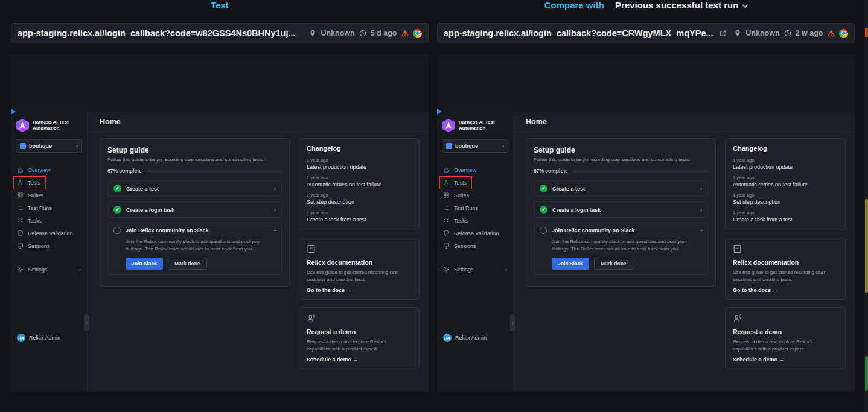  Describe the element at coordinates (785, 250) in the screenshot. I see `document-icon` at that location.